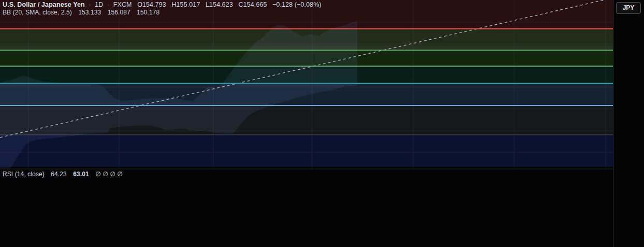  I want to click on pane-separator, so click(322, 169).